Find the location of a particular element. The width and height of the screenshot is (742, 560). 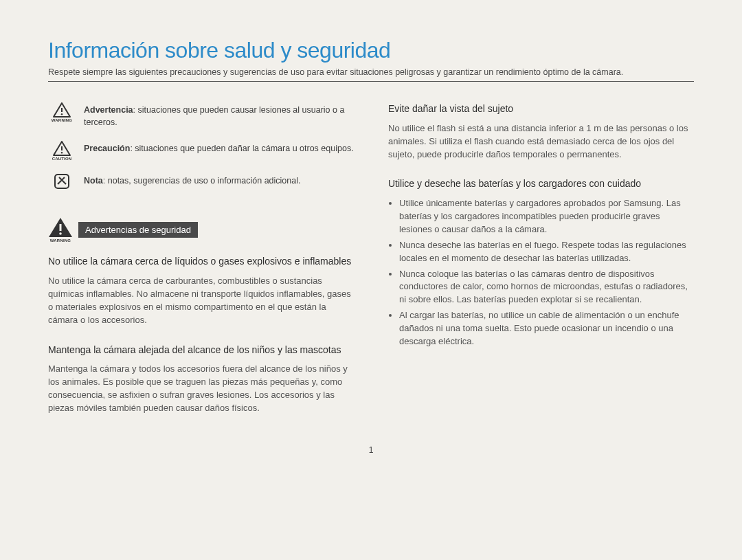

warning-icon-caption: WARNING is located at coordinates (62, 120).